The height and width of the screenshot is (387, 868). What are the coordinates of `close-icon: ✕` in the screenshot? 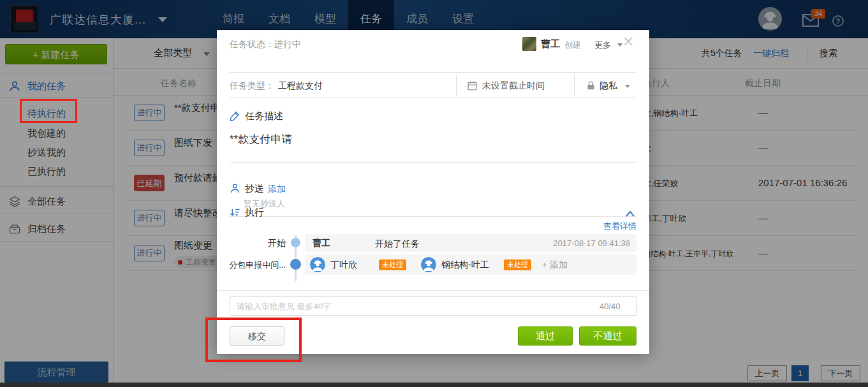 It's located at (628, 42).